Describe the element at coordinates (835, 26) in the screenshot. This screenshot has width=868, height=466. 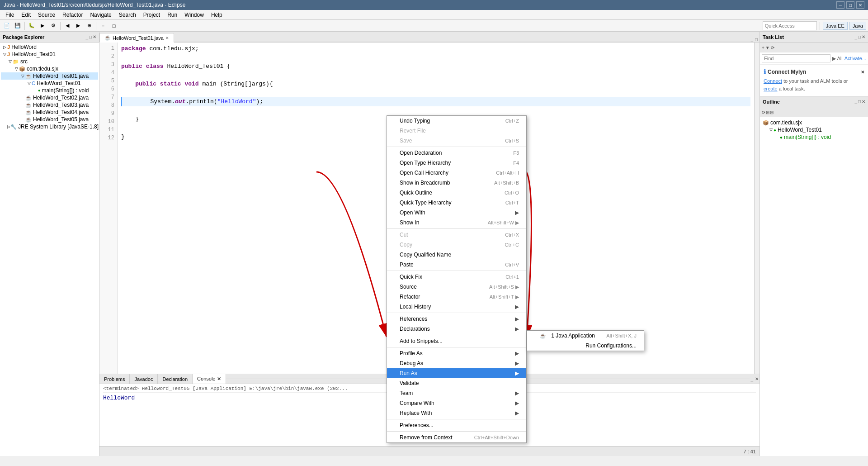
I see `java-ee-button: Java EE` at that location.